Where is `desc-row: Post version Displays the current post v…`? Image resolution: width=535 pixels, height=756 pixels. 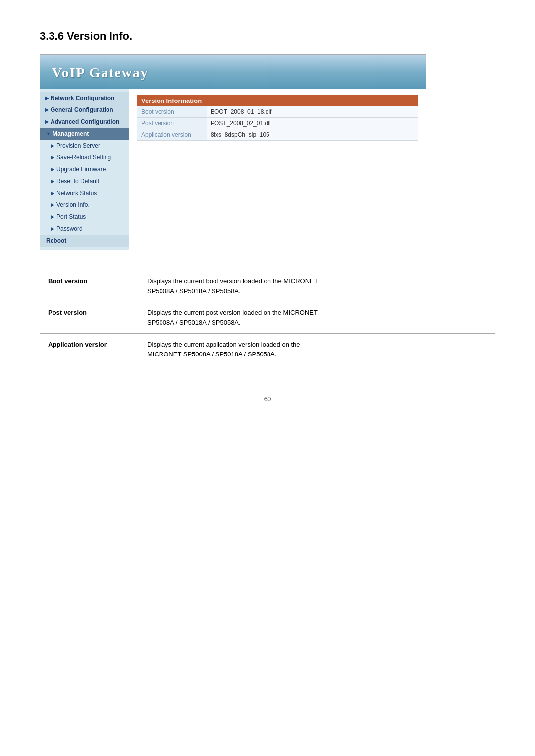 desc-row: Post version Displays the current post v… is located at coordinates (268, 318).